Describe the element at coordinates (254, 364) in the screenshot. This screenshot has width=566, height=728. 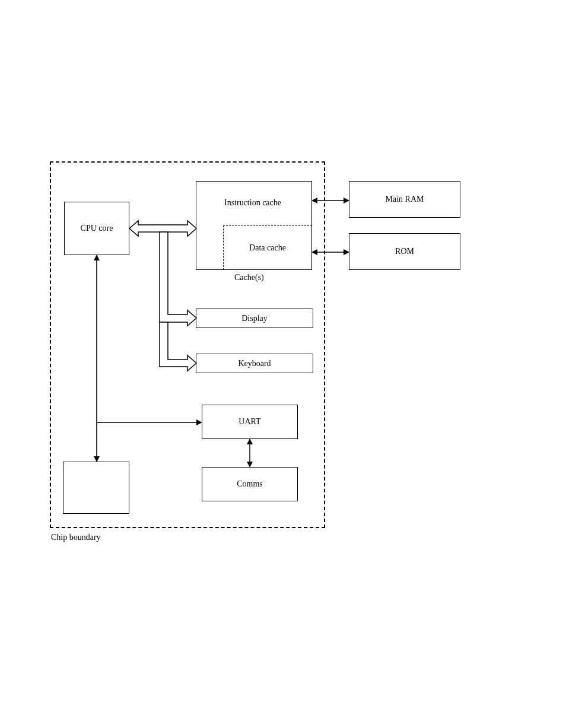
I see `keyboard-label: Keyboard` at that location.